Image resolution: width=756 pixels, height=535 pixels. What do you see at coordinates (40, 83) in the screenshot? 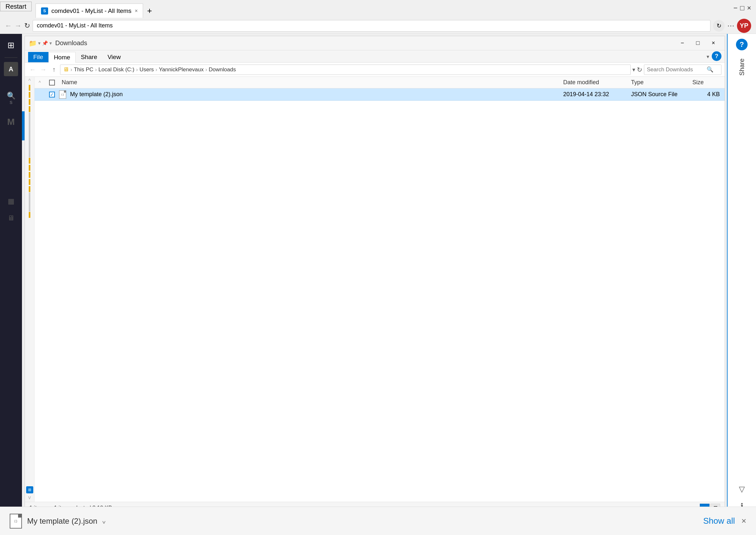
I see `col-expand: ^` at bounding box center [40, 83].